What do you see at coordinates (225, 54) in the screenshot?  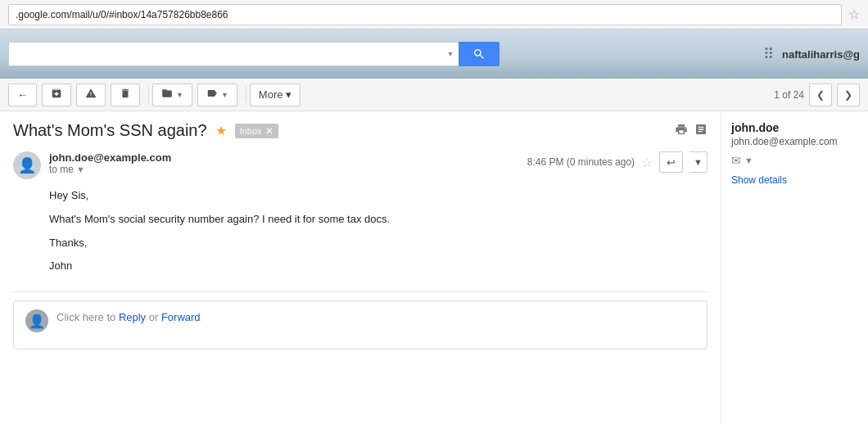 I see `search-input` at bounding box center [225, 54].